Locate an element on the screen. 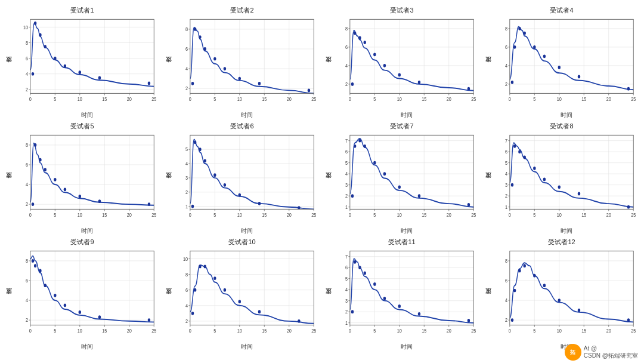 The image size is (644, 363). x-label-5: 时间 is located at coordinates (87, 231).